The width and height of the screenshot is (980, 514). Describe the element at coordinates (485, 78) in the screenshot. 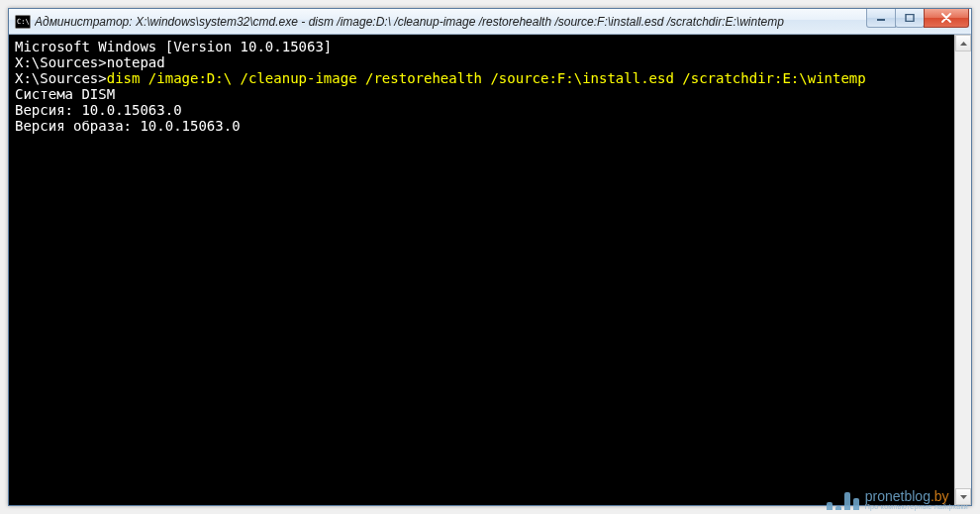

I see `prompt-line: X:\Sources>dism /image:D:\ /cleanup-imag…` at that location.